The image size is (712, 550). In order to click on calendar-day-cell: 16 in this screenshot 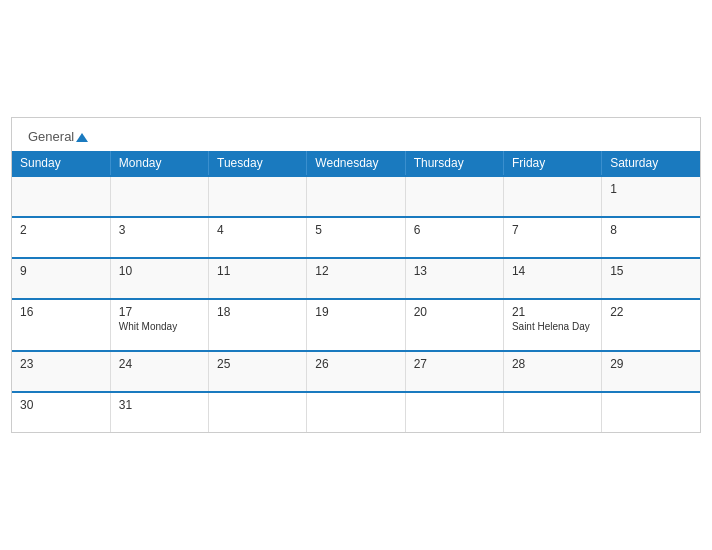, I will do `click(61, 325)`.